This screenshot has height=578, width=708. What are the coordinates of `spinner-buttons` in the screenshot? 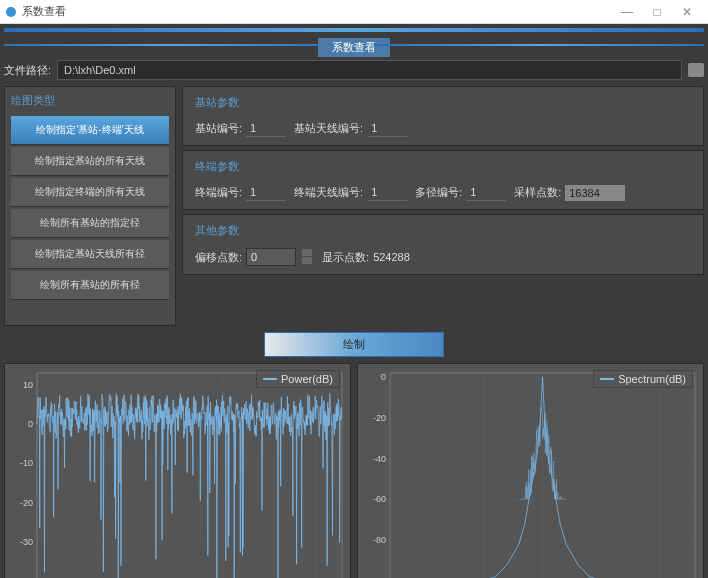 It's located at (307, 257).